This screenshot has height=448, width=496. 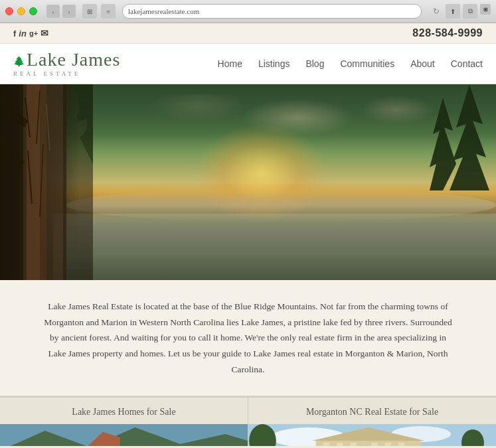 What do you see at coordinates (248, 64) in the screenshot?
I see `site-header: 🌲Lake James REAL ESTATE Home Listings Bl…` at bounding box center [248, 64].